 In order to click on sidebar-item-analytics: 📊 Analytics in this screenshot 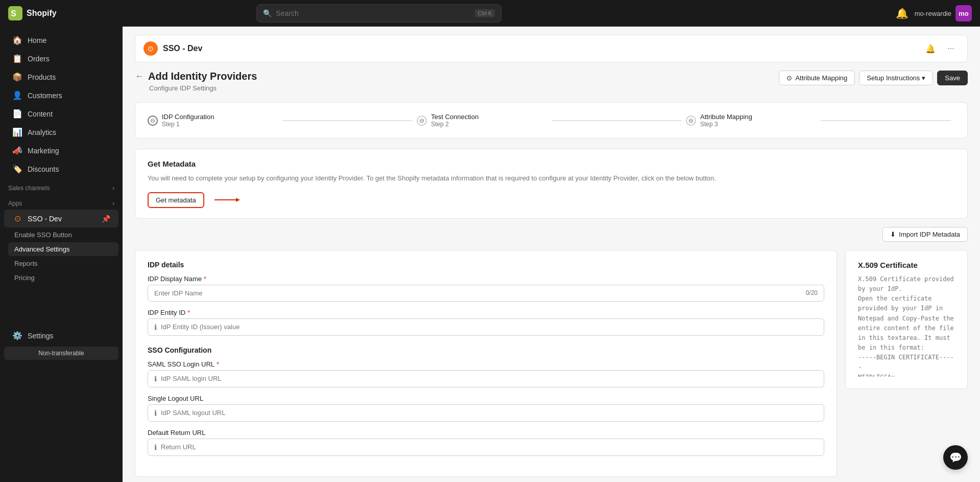, I will do `click(61, 132)`.